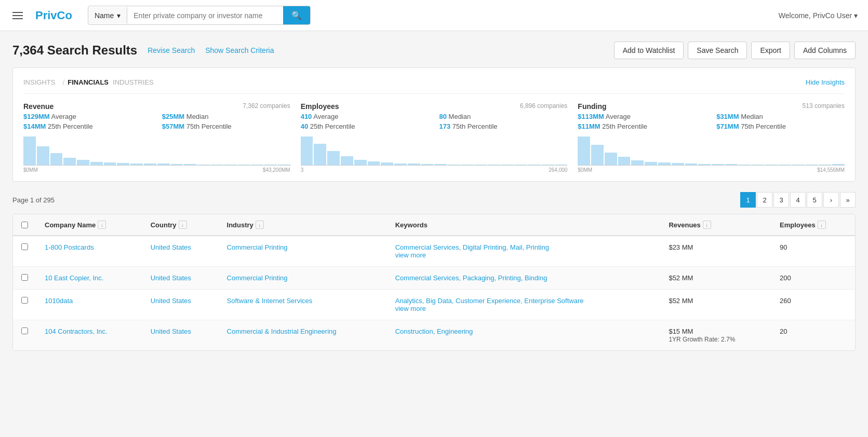  Describe the element at coordinates (798, 200) in the screenshot. I see `page-4-button: 4` at that location.